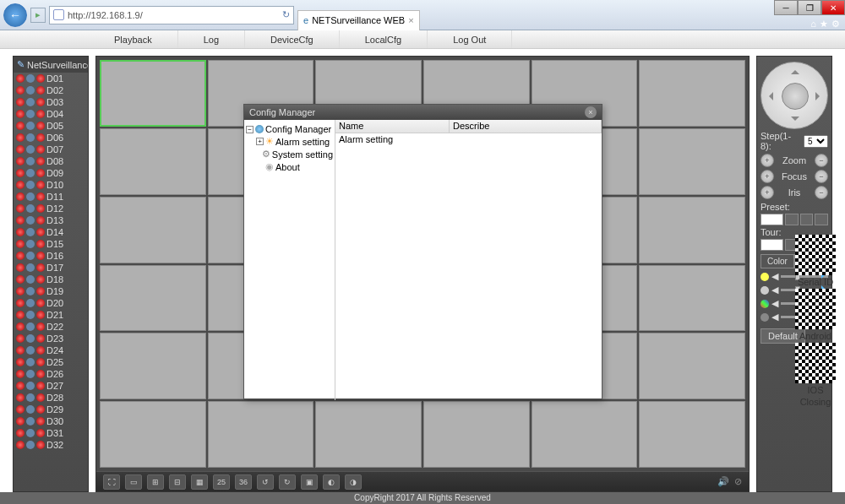  Describe the element at coordinates (51, 220) in the screenshot. I see `channel-item: D13` at that location.